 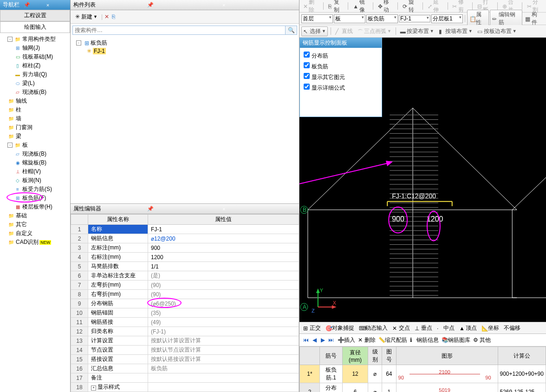 What do you see at coordinates (86, 17) in the screenshot?
I see `new-button: ✳ 新建 ▼` at bounding box center [86, 17].